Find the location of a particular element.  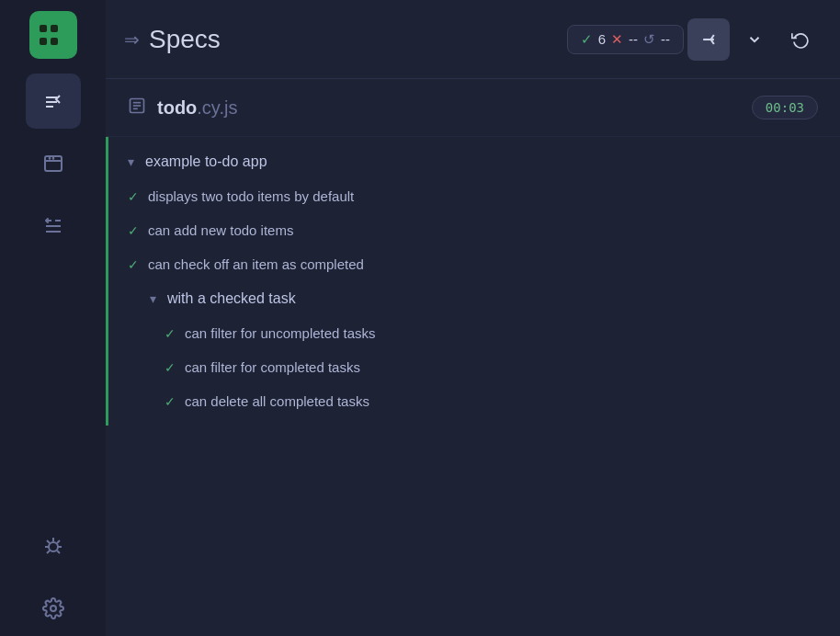

test-row-4: ✓ can filter for uncompleted tasks is located at coordinates (472, 333).